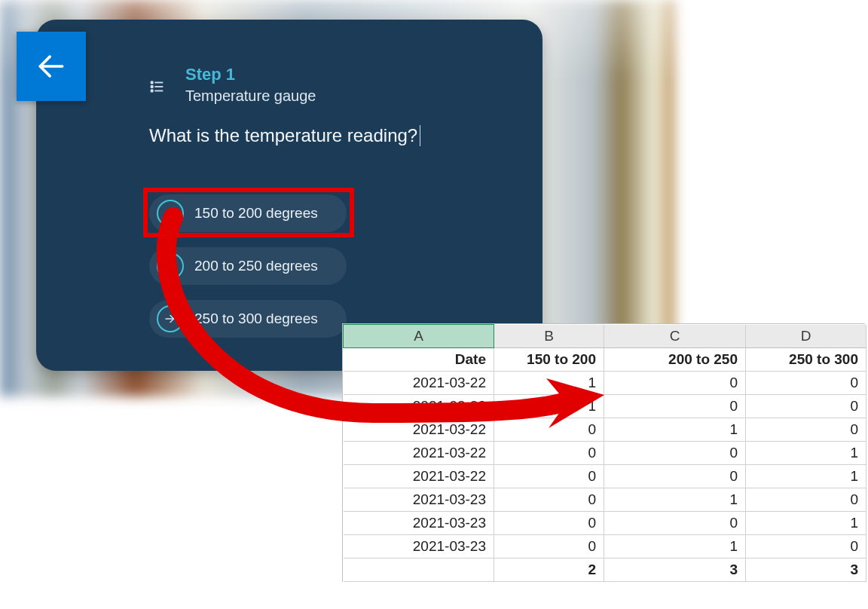 This screenshot has width=868, height=609. Describe the element at coordinates (605, 360) in the screenshot. I see `header-row: Date 150 to 200 200 to 250 250 to 300` at that location.